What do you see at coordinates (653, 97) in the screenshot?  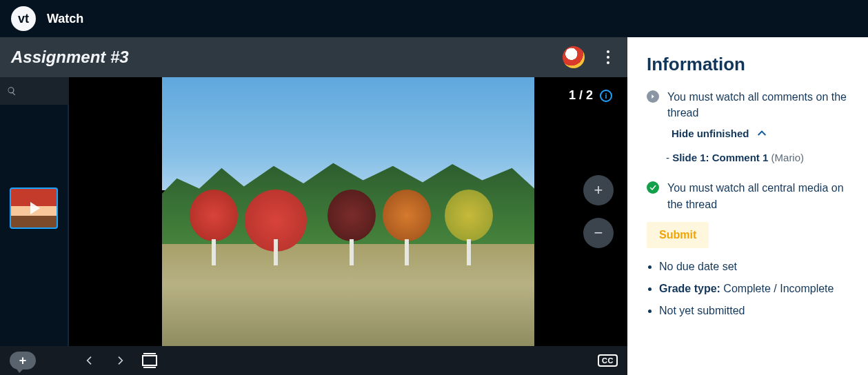 I see `arrow-right-circle-icon` at bounding box center [653, 97].